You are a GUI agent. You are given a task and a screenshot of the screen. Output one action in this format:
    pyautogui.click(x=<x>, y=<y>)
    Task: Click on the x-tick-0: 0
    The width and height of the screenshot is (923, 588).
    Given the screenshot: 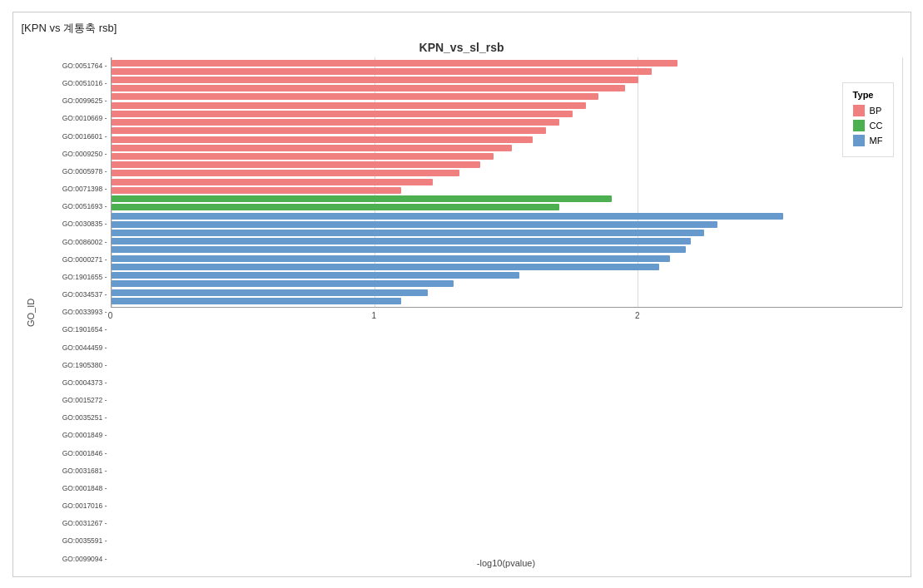 What is the action you would take?
    pyautogui.click(x=111, y=316)
    